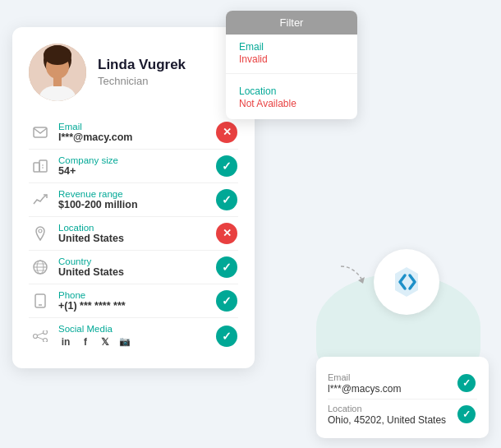  Describe the element at coordinates (133, 301) in the screenshot. I see `phone-row: Phone +(1) *** **** ***` at that location.